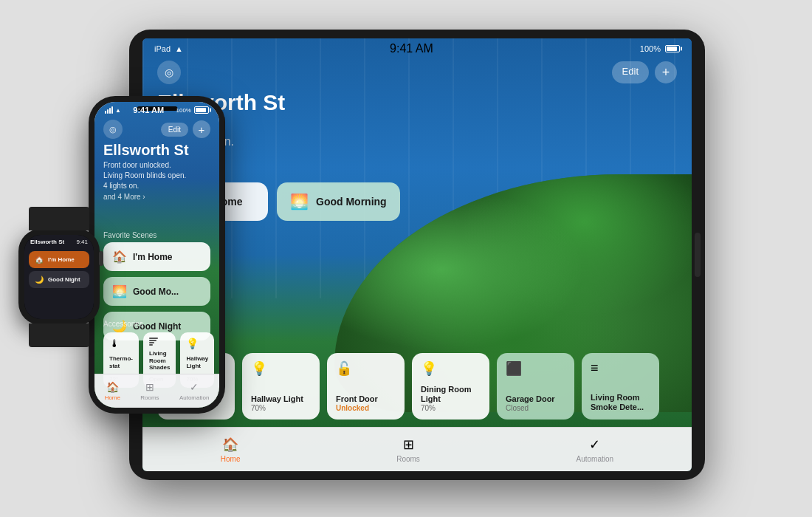 Image resolution: width=812 pixels, height=517 pixels. I want to click on smoke-icon: ≡, so click(620, 368).